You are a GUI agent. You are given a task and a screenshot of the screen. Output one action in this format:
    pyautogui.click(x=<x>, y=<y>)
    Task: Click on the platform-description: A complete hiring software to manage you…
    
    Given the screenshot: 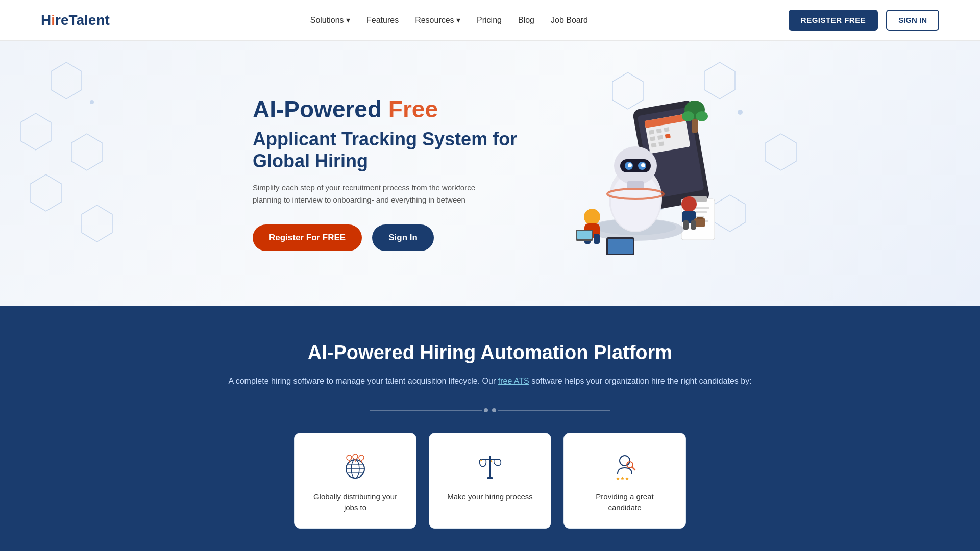 What is the action you would take?
    pyautogui.click(x=490, y=381)
    